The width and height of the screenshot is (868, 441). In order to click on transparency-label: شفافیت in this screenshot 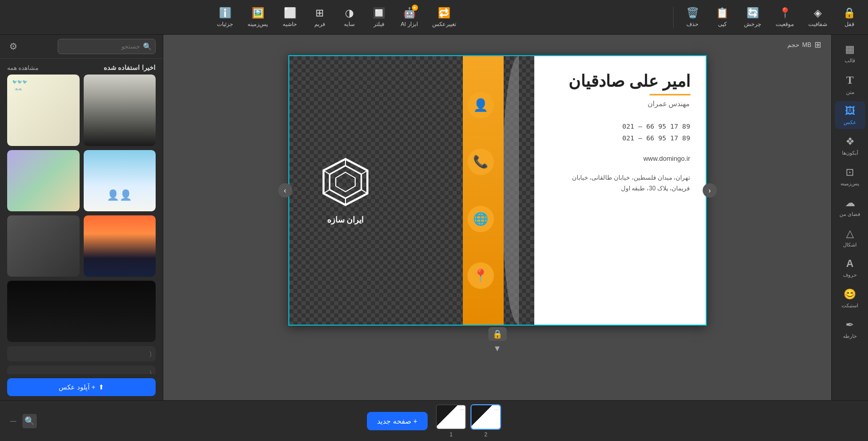, I will do `click(817, 24)`.